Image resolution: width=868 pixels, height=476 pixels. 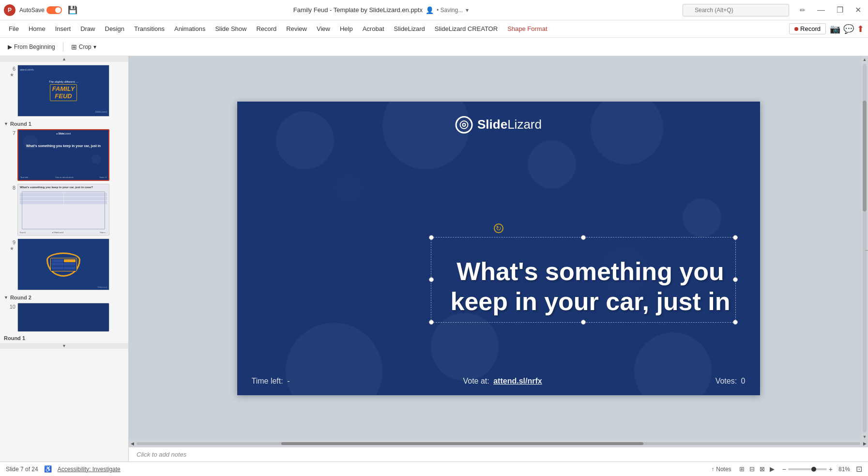 I want to click on round2-header: ▼ Round 2, so click(x=64, y=297).